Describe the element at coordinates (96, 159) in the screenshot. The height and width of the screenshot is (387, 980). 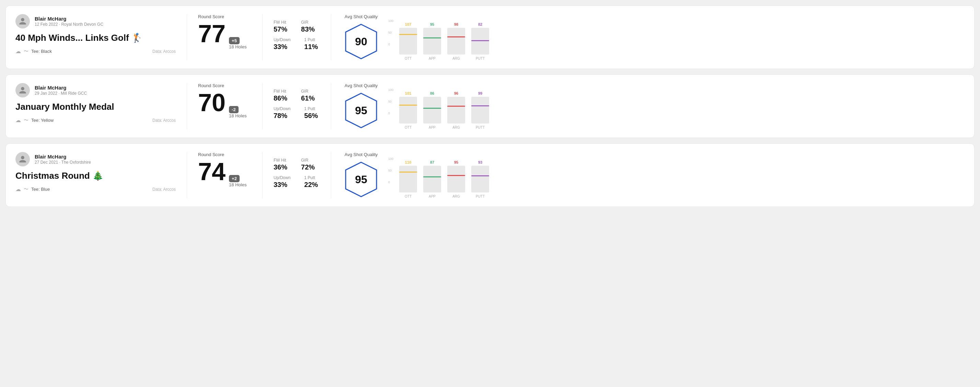
I see `user-row: Blair McHarg27 Dec 2021 · The Oxfordshir…` at that location.